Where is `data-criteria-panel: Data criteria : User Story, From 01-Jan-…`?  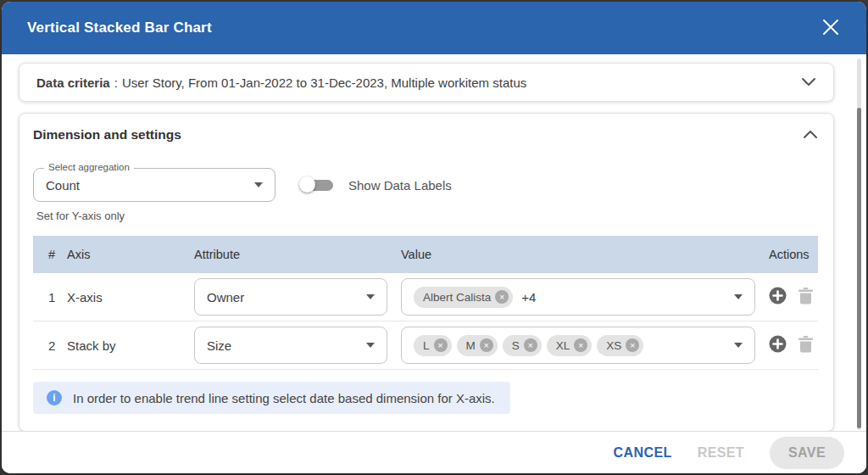
data-criteria-panel: Data criteria : User Story, From 01-Jan-… is located at coordinates (426, 82).